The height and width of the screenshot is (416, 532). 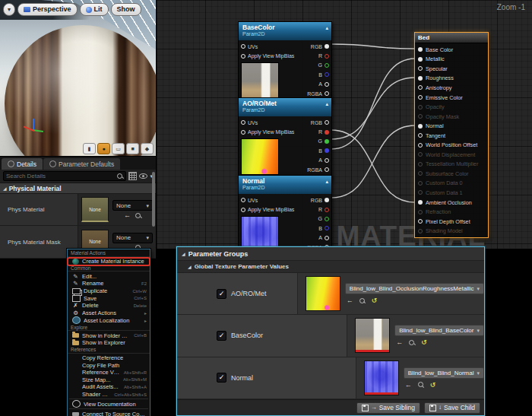 I want to click on menu-item-audit-assets: Audit Assets...Alt+Shift+A, so click(x=109, y=387).